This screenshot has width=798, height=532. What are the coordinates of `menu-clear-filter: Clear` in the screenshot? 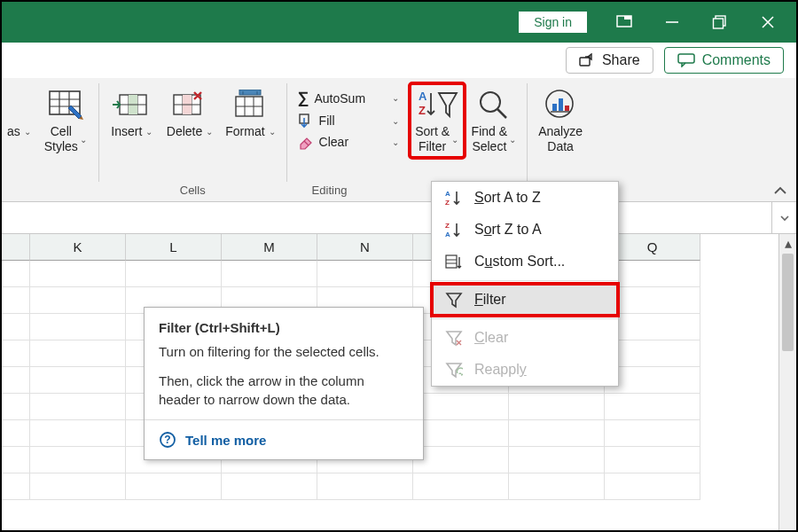 It's located at (525, 338).